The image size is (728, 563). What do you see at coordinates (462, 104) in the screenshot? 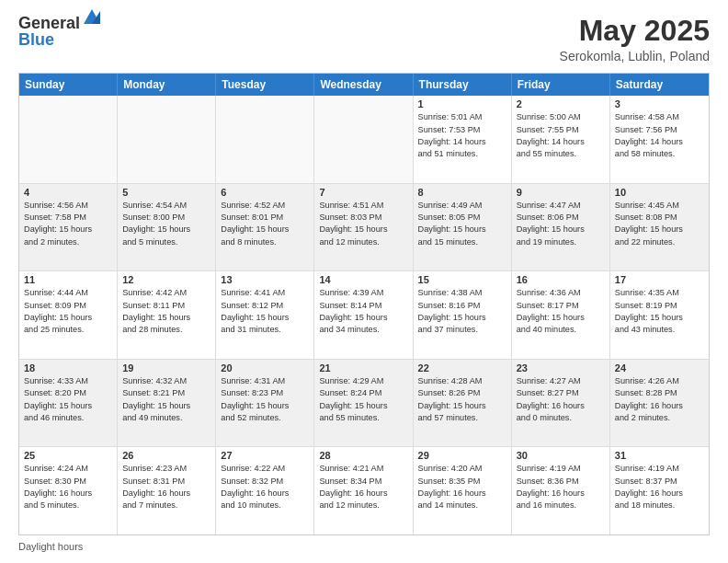
I see `day-number: 1` at bounding box center [462, 104].